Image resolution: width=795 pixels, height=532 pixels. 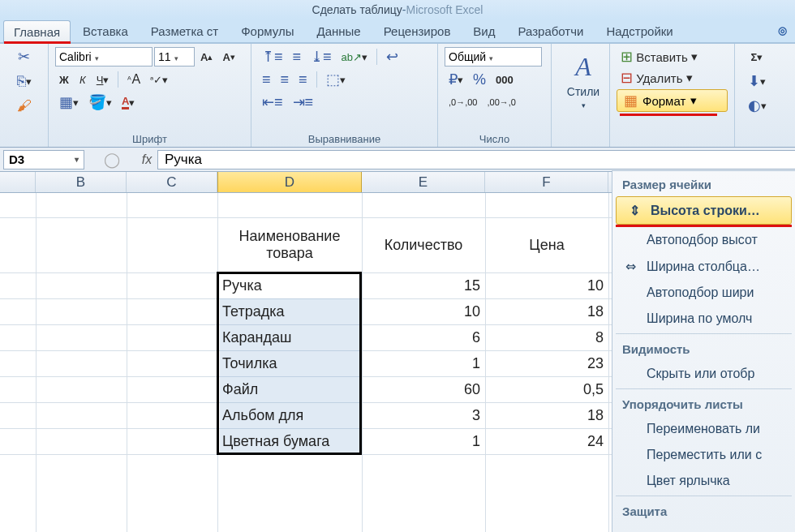 What do you see at coordinates (24, 57) in the screenshot?
I see `cut-button: ✂` at bounding box center [24, 57].